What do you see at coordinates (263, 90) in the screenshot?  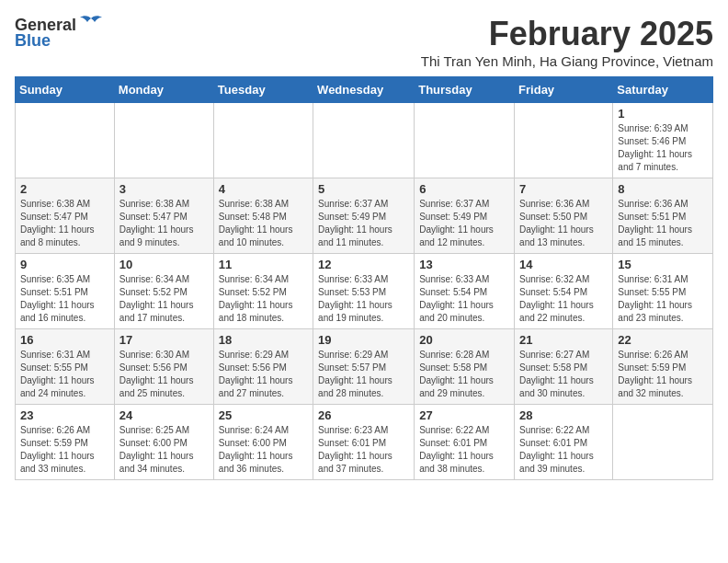 I see `weekday-header-tuesday: Tuesday` at bounding box center [263, 90].